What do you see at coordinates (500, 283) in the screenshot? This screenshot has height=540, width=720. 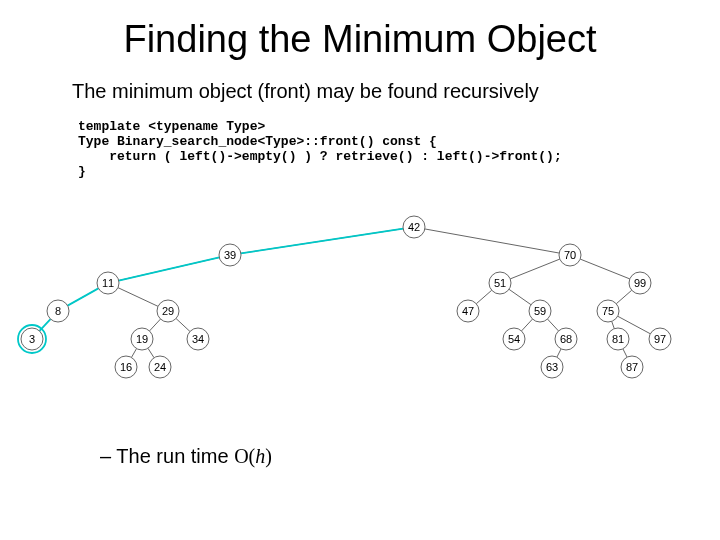 I see `tree-node-label: 51` at bounding box center [500, 283].